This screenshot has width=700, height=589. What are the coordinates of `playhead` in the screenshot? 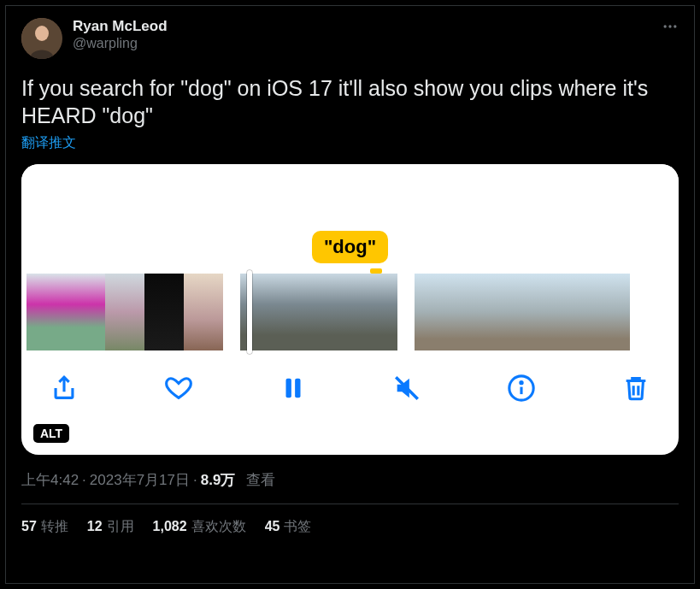 It's located at (250, 312).